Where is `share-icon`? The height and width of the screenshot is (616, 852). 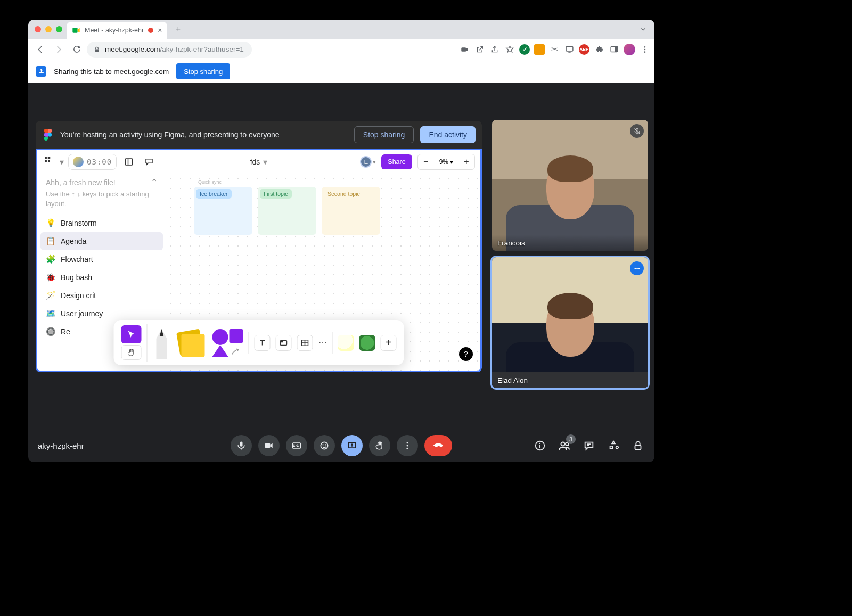 share-icon is located at coordinates (495, 50).